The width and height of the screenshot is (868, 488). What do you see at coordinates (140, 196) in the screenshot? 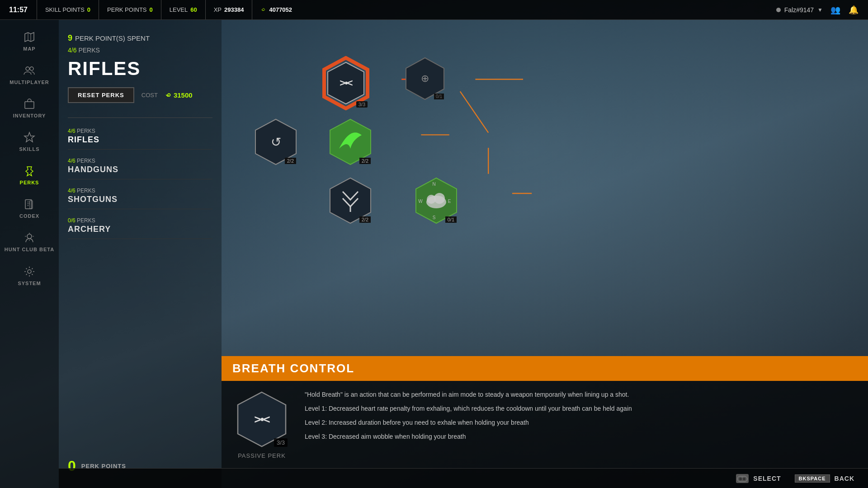
I see `sub-cat-shotguns: 4/6 PERKS SHOTGUNS` at bounding box center [140, 196].